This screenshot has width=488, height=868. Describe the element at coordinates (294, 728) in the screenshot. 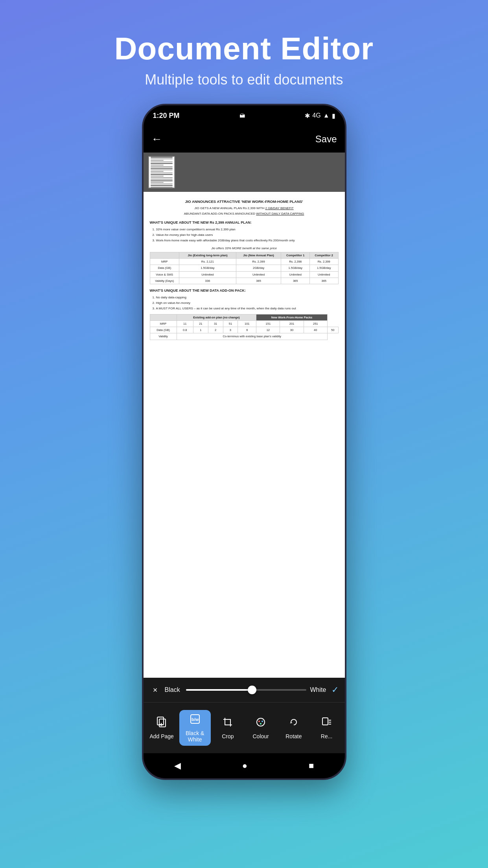

I see `tool-rotate: Rotate` at that location.